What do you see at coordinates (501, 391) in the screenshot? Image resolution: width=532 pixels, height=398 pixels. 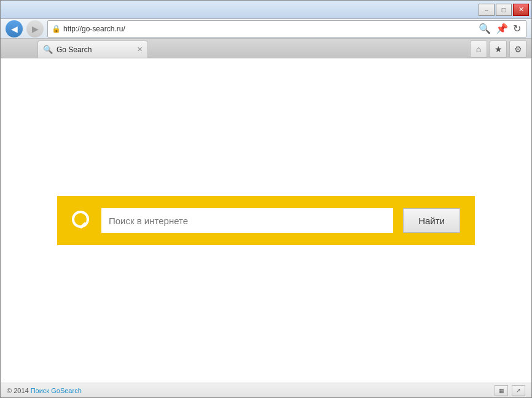 I see `status-icon-btn-1: ▦` at bounding box center [501, 391].